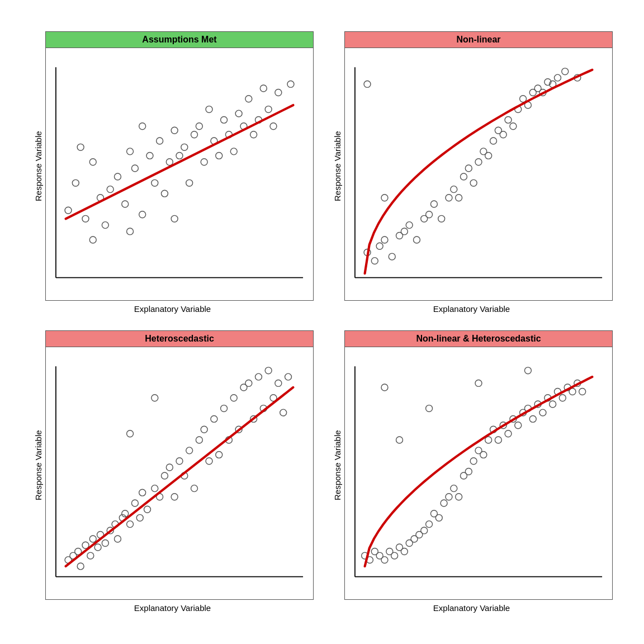 The height and width of the screenshot is (644, 644). What do you see at coordinates (179, 339) in the screenshot?
I see `panel-title: Heteroscedastic` at bounding box center [179, 339].